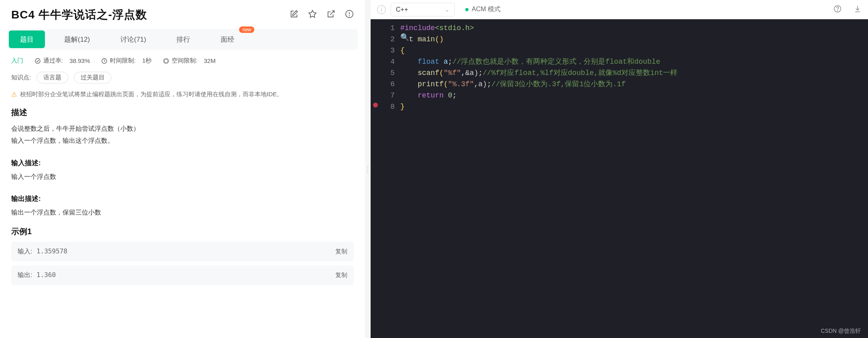 This screenshot has width=868, height=338. What do you see at coordinates (183, 12) in the screenshot?
I see `header: BC4 牛牛学说话之-浮点数` at bounding box center [183, 12].